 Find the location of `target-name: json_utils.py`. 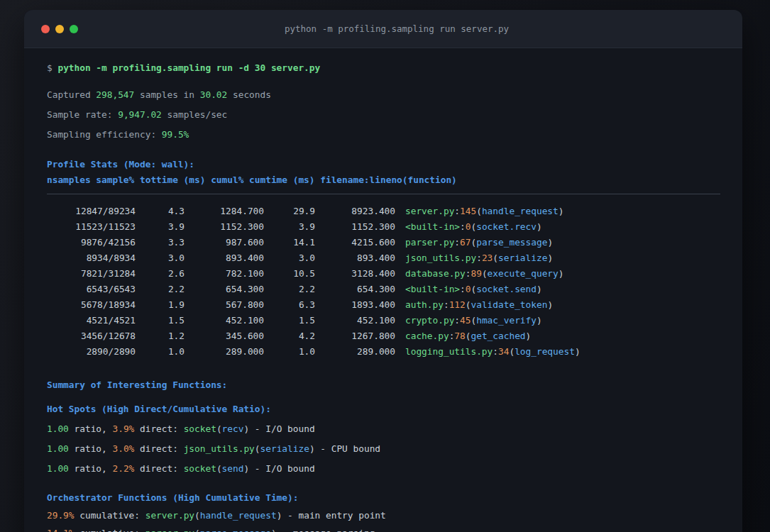

target-name: json_utils.py is located at coordinates (219, 448).